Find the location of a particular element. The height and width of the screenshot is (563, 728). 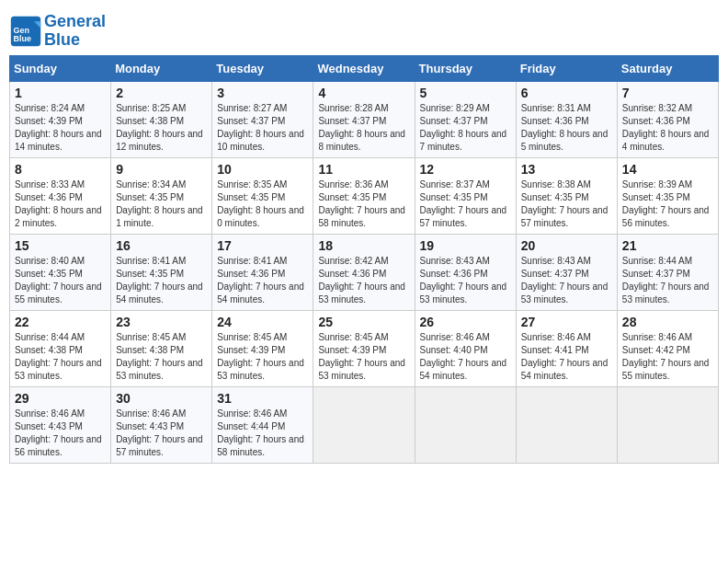

day-number: 1 is located at coordinates (61, 93).